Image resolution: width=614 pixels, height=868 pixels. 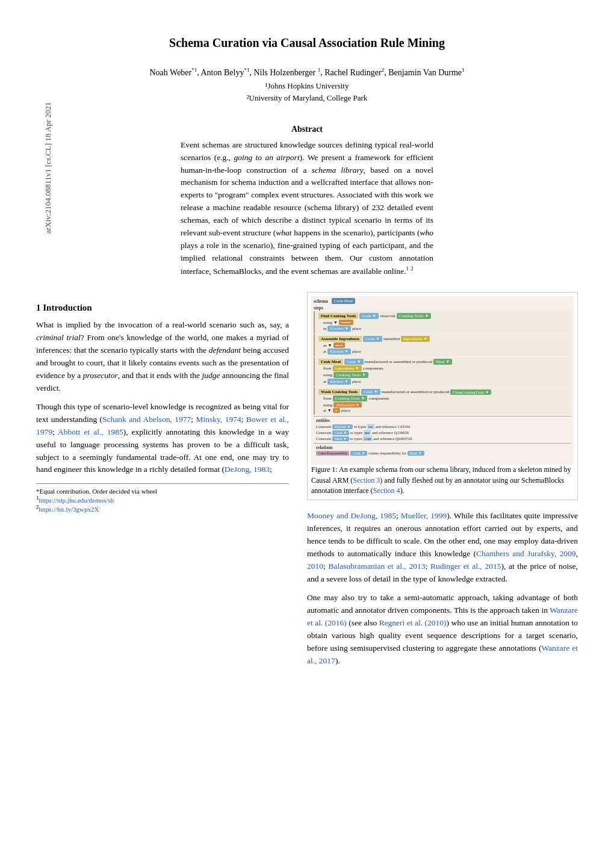 What do you see at coordinates (307, 98) in the screenshot?
I see `affiliation2: ²University of Maryland, College Park` at bounding box center [307, 98].